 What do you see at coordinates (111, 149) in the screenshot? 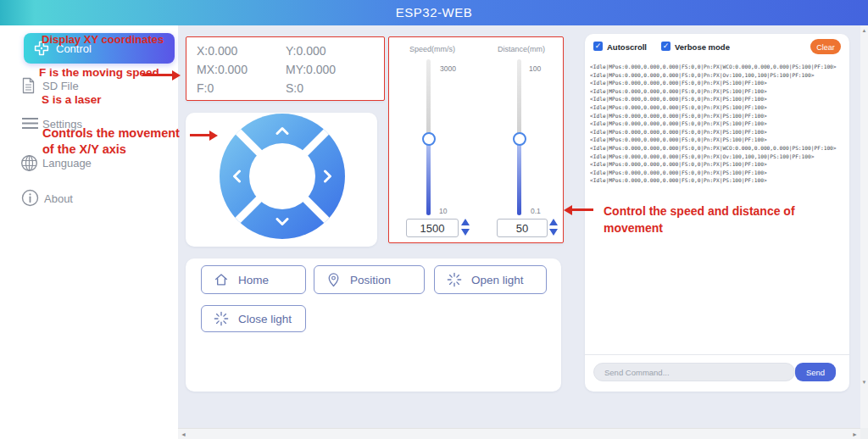
I see `annotation-movement-line2: of the X/Y axis` at bounding box center [111, 149].